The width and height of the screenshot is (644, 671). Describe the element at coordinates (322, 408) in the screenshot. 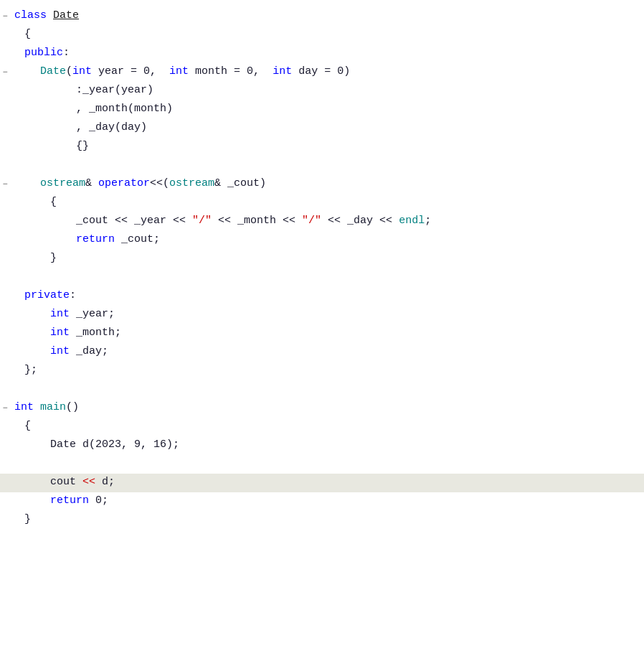

I see `code-line: −int main()` at that location.